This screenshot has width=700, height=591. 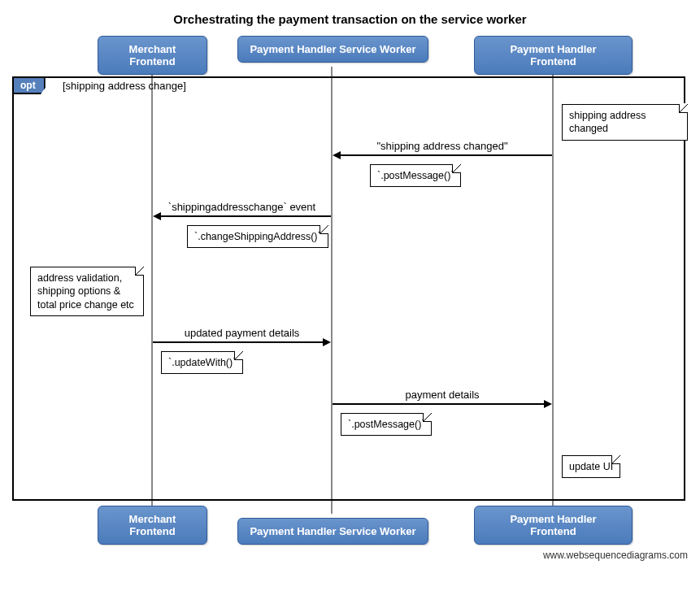 I want to click on participant-service-worker-top: Payment Handler Service Worker, so click(x=333, y=49).